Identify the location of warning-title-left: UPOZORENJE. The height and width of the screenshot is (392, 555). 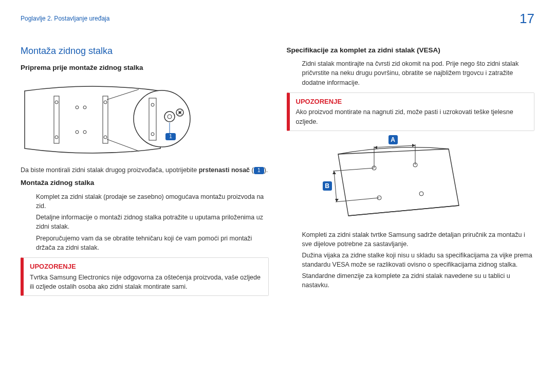
(146, 267).